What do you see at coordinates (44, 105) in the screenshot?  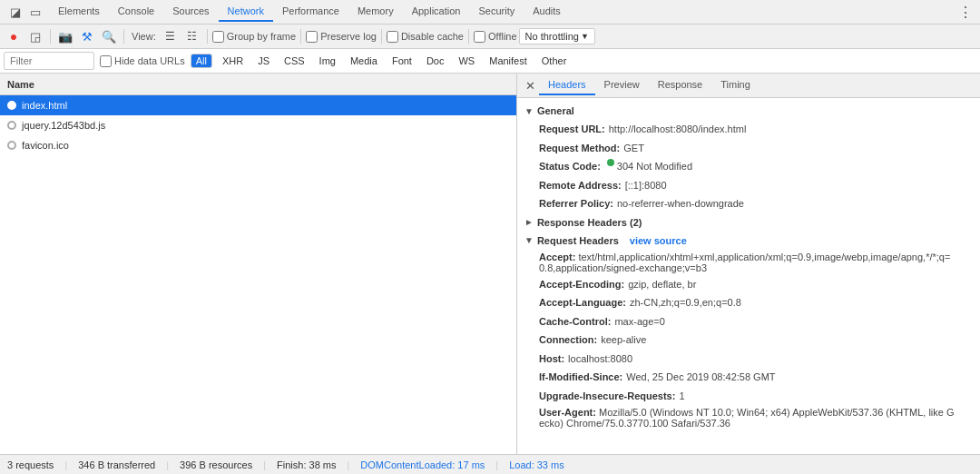 I see `file-name-index-html: index.html` at bounding box center [44, 105].